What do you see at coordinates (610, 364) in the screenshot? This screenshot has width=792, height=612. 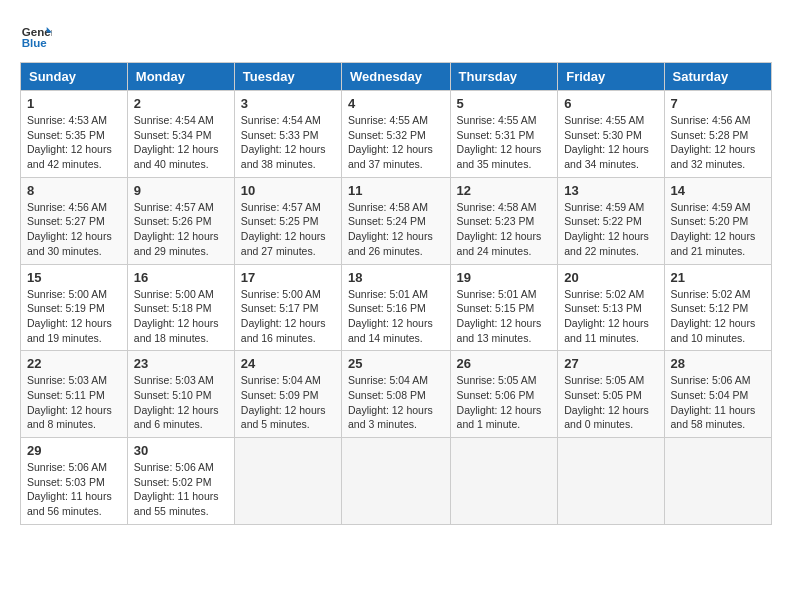 I see `day-number: 27` at bounding box center [610, 364].